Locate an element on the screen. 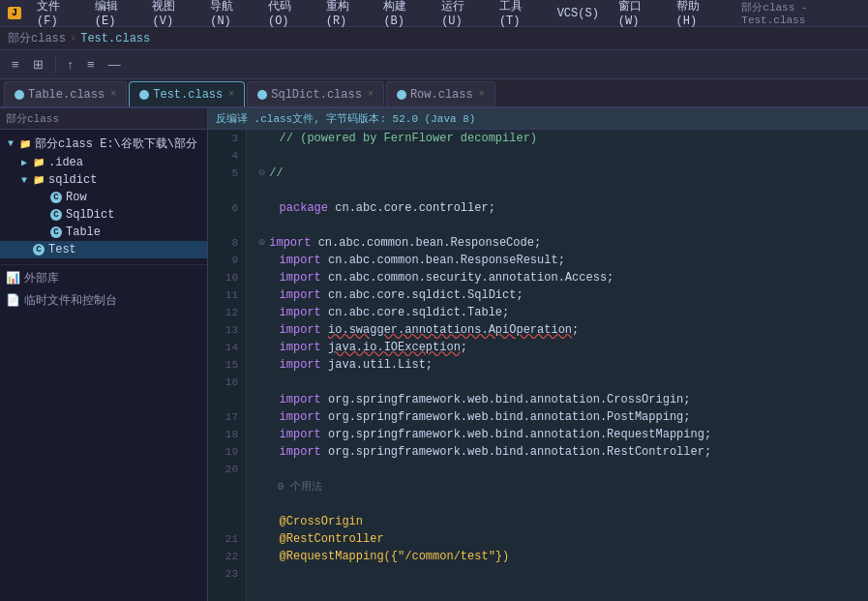 The image size is (868, 601). code-text: cn.abc.core.sqldict.SqlDict; is located at coordinates (422, 295).